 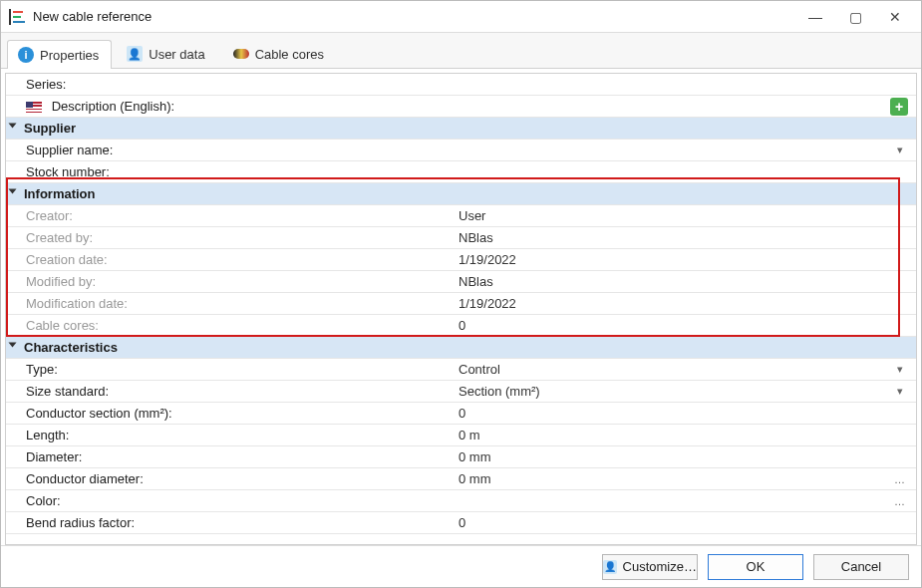 I want to click on info-icon: i, so click(x=26, y=55).